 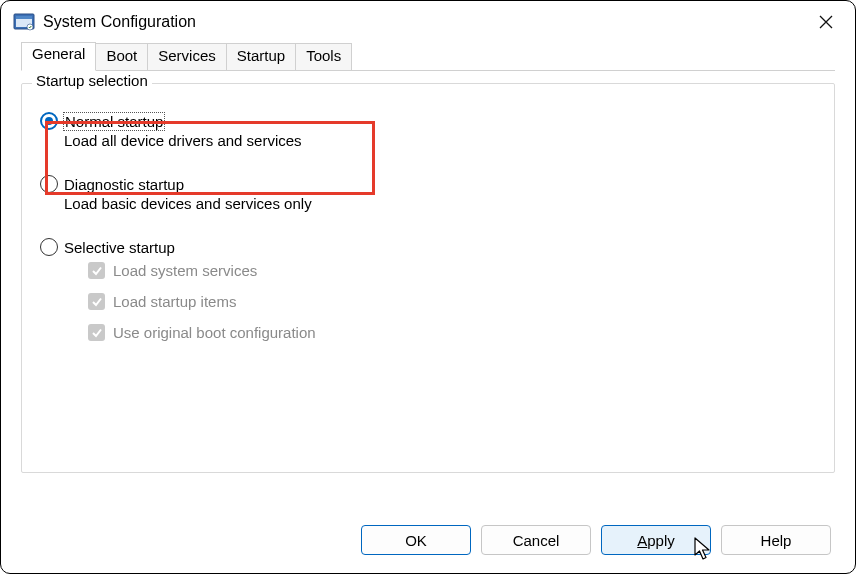 What do you see at coordinates (185, 270) in the screenshot?
I see `check-label: Load system services` at bounding box center [185, 270].